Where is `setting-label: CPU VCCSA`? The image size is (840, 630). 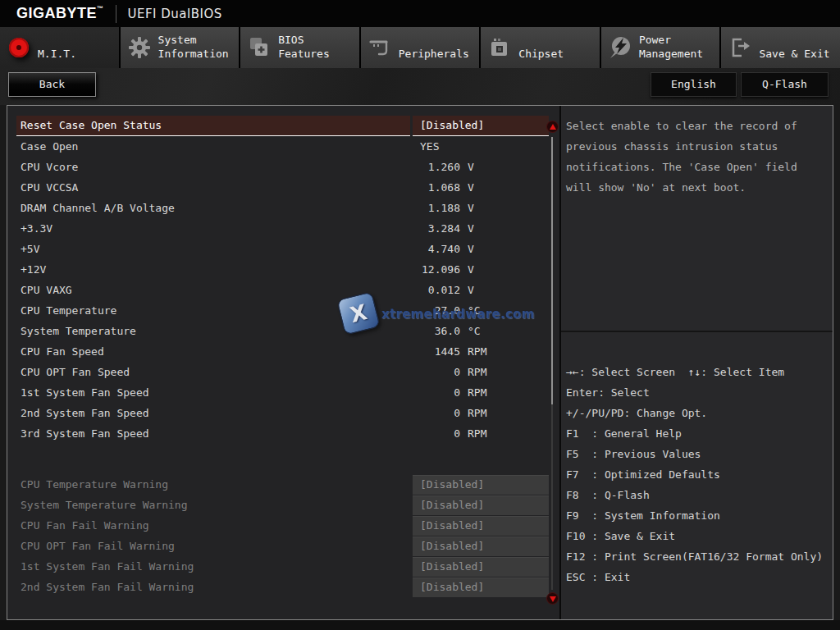
setting-label: CPU VCCSA is located at coordinates (213, 187).